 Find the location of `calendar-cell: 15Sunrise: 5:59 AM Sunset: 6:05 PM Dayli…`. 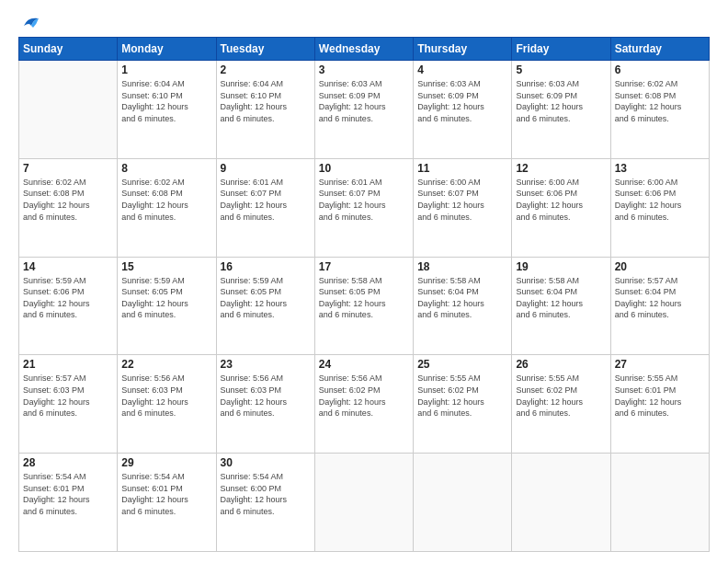

calendar-cell: 15Sunrise: 5:59 AM Sunset: 6:05 PM Dayli… is located at coordinates (167, 305).